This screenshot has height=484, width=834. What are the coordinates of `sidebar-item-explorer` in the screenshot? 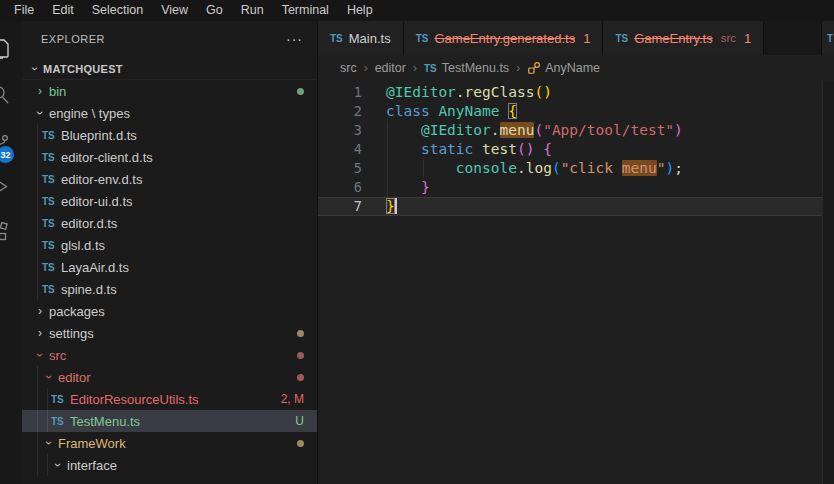 It's located at (11, 52).